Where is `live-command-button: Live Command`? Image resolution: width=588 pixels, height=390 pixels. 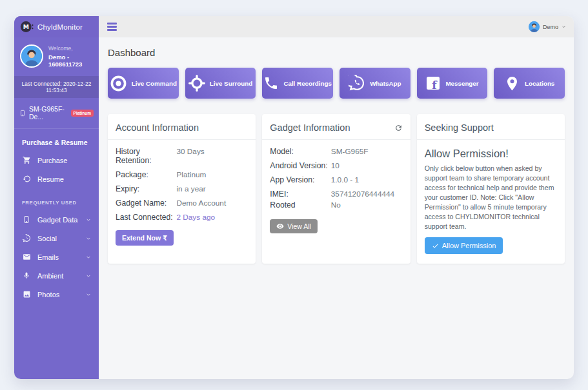 live-command-button: Live Command is located at coordinates (143, 83).